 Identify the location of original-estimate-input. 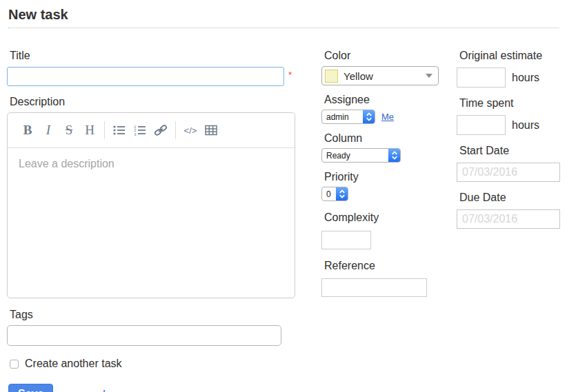
(481, 77).